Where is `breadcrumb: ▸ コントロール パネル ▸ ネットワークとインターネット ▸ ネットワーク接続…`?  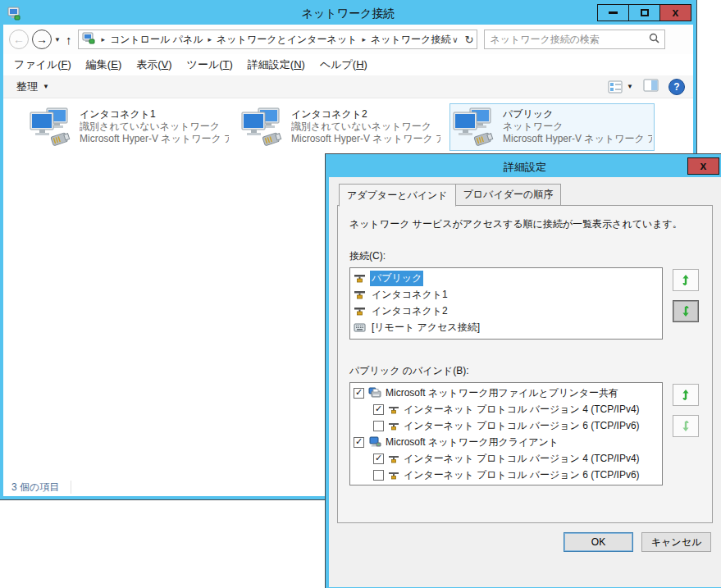 breadcrumb: ▸ コントロール パネル ▸ ネットワークとインターネット ▸ ネットワーク接続… is located at coordinates (277, 39).